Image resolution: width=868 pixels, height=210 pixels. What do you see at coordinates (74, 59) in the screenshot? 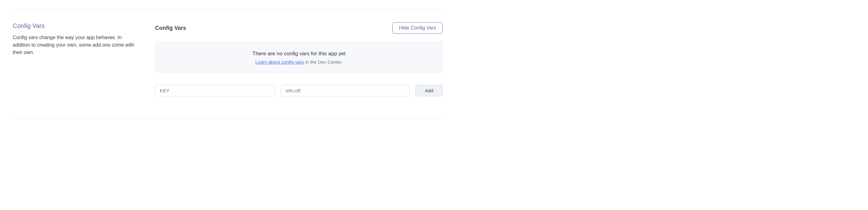
I see `section-sidebar: Config Vars Config vars change the way y…` at bounding box center [74, 59].